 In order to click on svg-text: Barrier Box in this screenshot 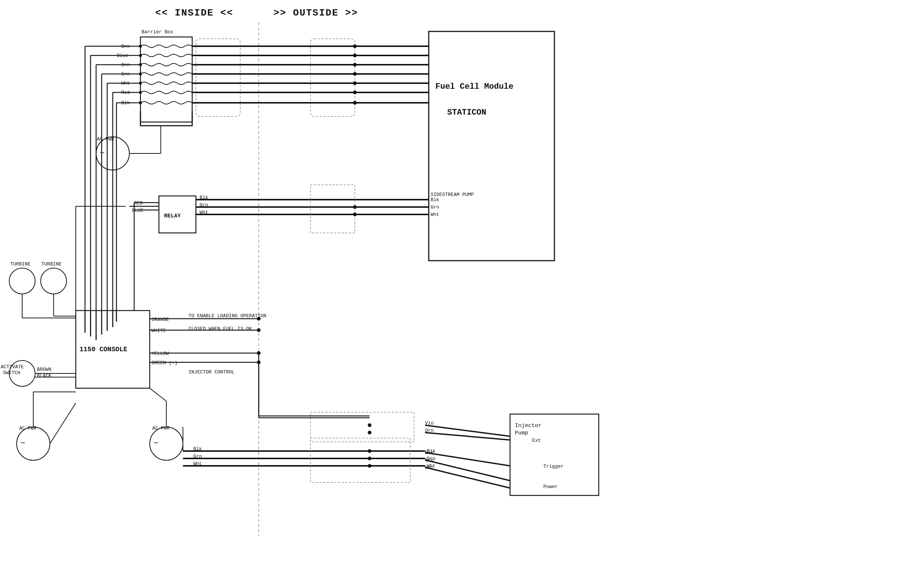, I will do `click(157, 32)`.